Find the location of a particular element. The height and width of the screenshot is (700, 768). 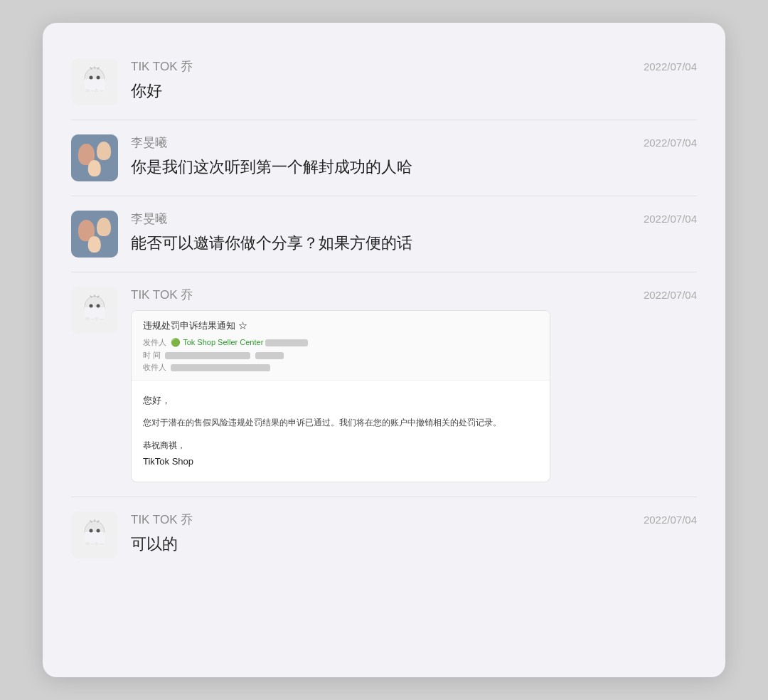

message-text: 可以的 is located at coordinates (414, 545).